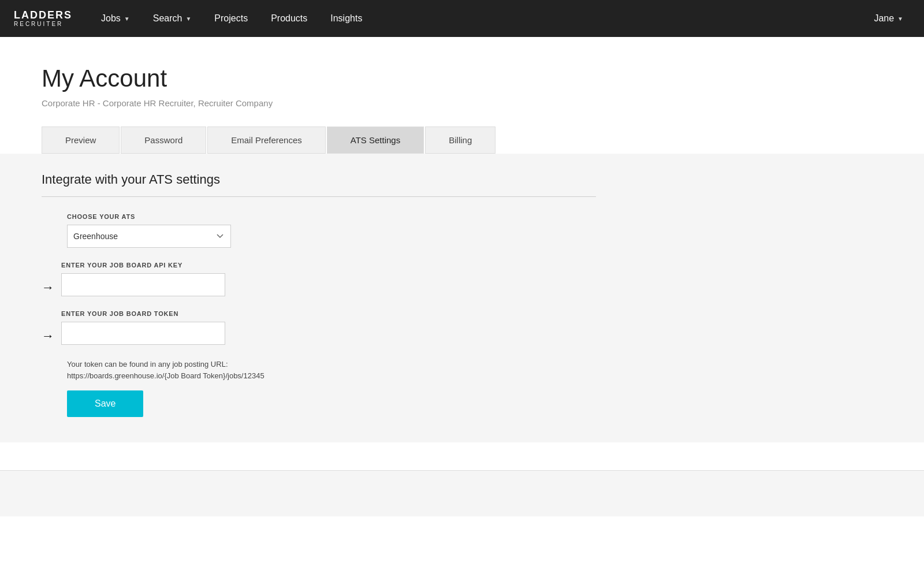  Describe the element at coordinates (143, 265) in the screenshot. I see `api-key-label: ENTER YOUR JOB BOARD API KEY` at that location.